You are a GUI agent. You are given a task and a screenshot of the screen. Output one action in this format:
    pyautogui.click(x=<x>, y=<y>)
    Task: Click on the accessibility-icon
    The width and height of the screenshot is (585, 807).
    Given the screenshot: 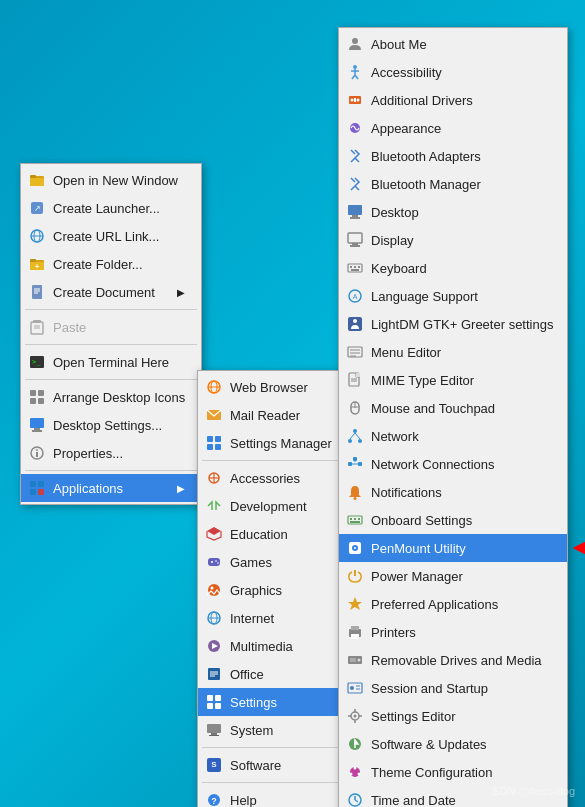 What is the action you would take?
    pyautogui.click(x=355, y=72)
    